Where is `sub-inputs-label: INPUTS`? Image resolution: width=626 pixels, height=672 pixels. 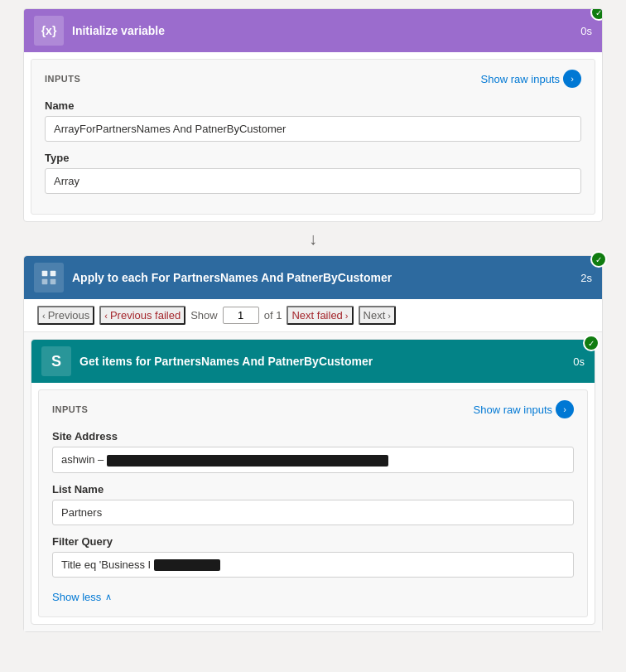
sub-inputs-label: INPUTS is located at coordinates (70, 409).